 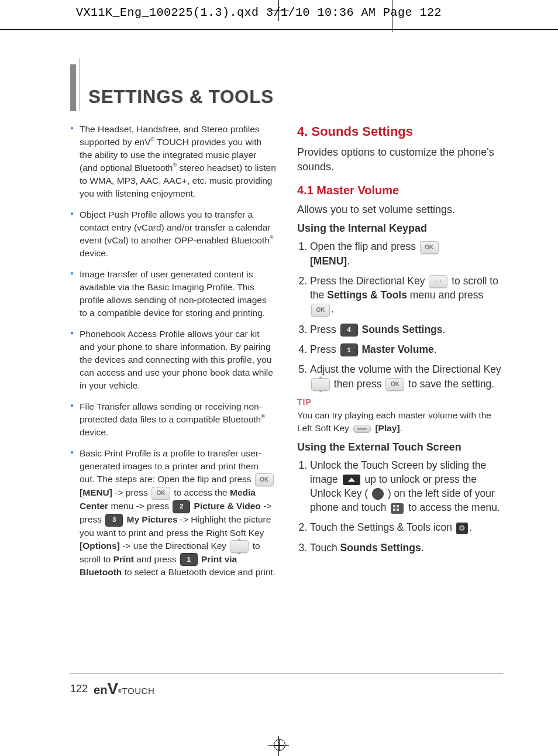 I want to click on left-soft-key-icon, so click(x=362, y=429).